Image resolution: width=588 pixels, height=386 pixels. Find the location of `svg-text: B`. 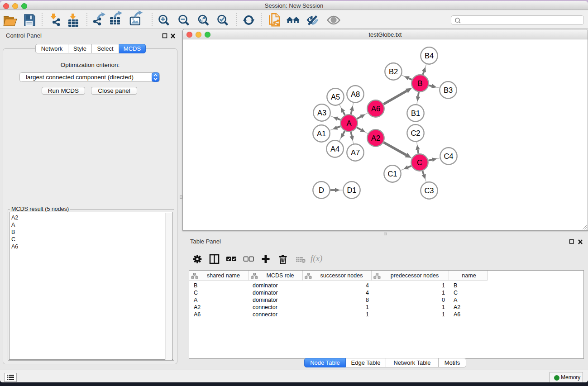

svg-text: B is located at coordinates (420, 83).